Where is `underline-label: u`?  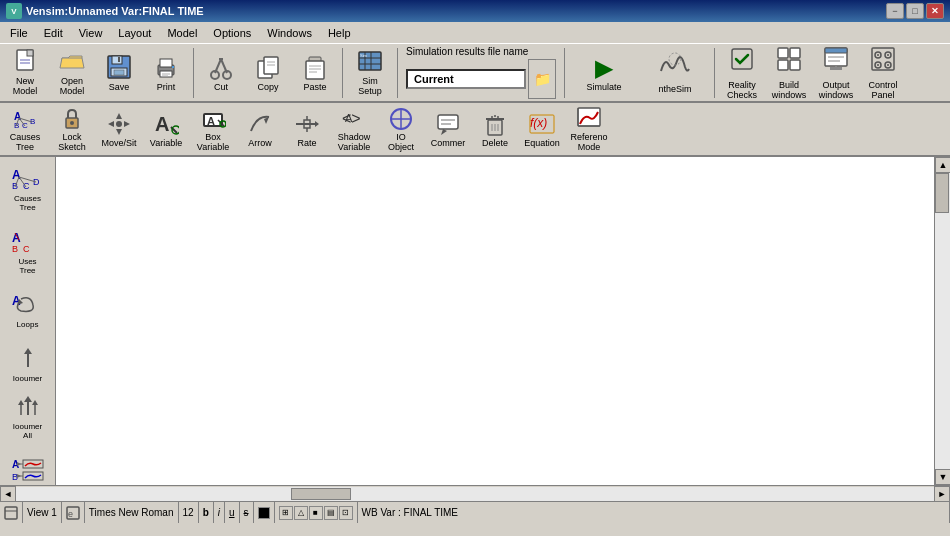 underline-label: u is located at coordinates (232, 512).